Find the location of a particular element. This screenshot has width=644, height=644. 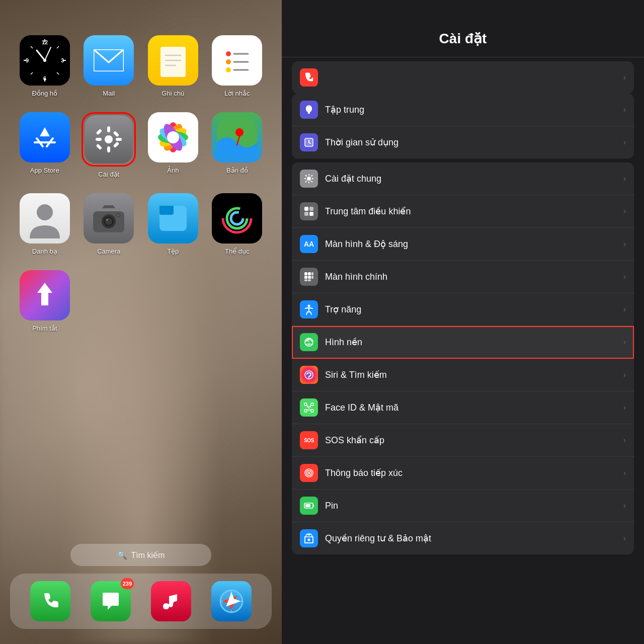

display-chevron: › is located at coordinates (625, 244).